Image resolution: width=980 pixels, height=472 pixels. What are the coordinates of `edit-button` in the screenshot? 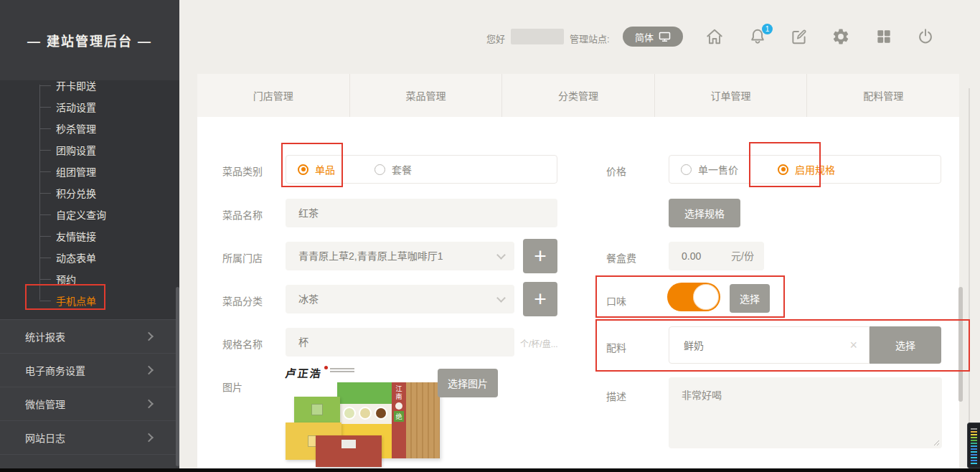 It's located at (799, 37).